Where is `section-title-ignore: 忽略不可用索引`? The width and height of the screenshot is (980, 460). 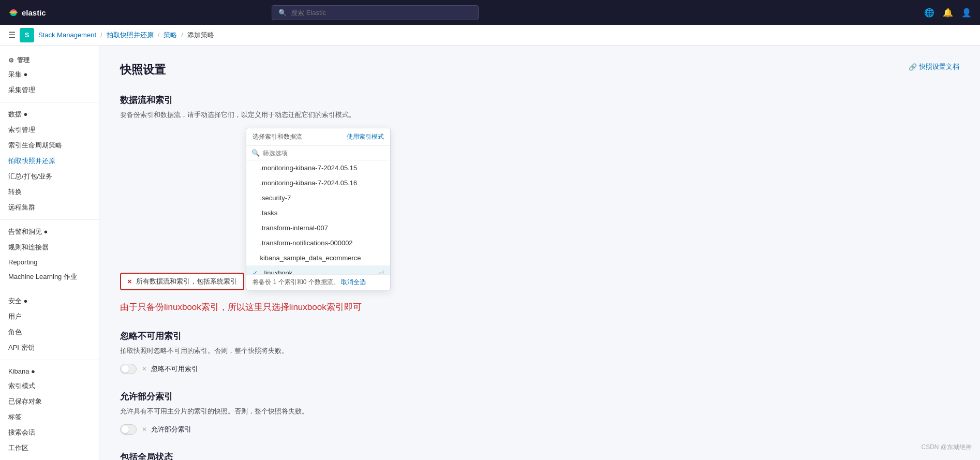
section-title-ignore: 忽略不可用索引 is located at coordinates (540, 336).